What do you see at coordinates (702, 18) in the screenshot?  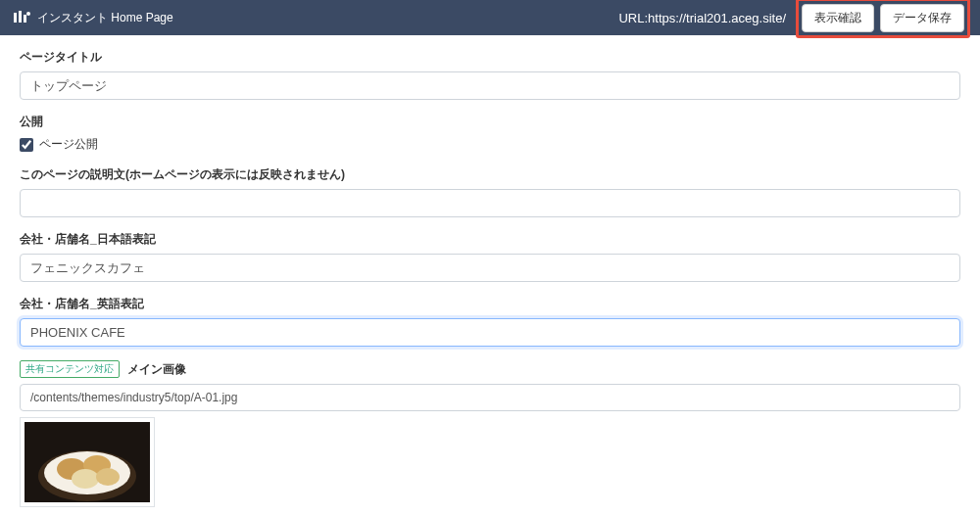 I see `url-display: URL:https://trial201.aceg.site/` at bounding box center [702, 18].